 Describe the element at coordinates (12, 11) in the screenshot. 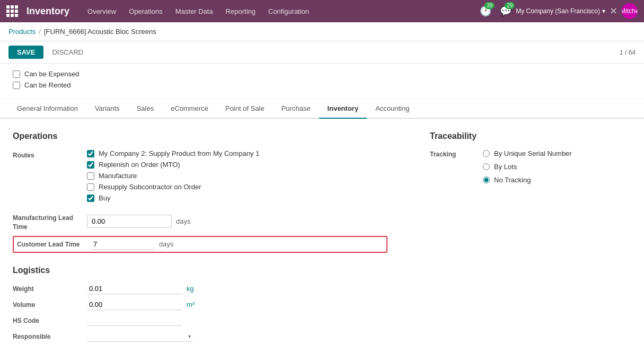

I see `app-grid-icon` at that location.